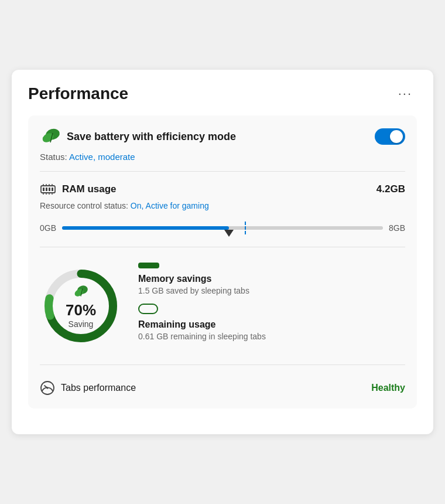 The image size is (445, 504). Describe the element at coordinates (397, 228) in the screenshot. I see `slider-max-label: 8GB` at that location.